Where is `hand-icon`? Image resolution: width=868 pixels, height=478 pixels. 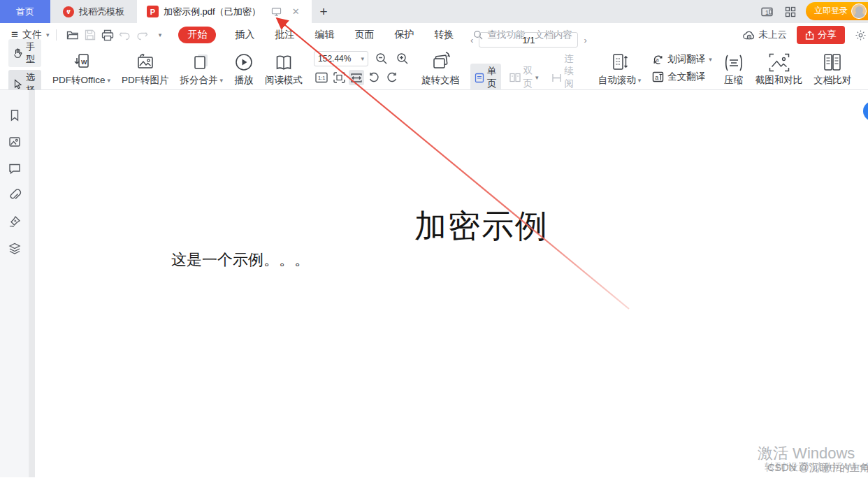
hand-icon is located at coordinates (18, 53).